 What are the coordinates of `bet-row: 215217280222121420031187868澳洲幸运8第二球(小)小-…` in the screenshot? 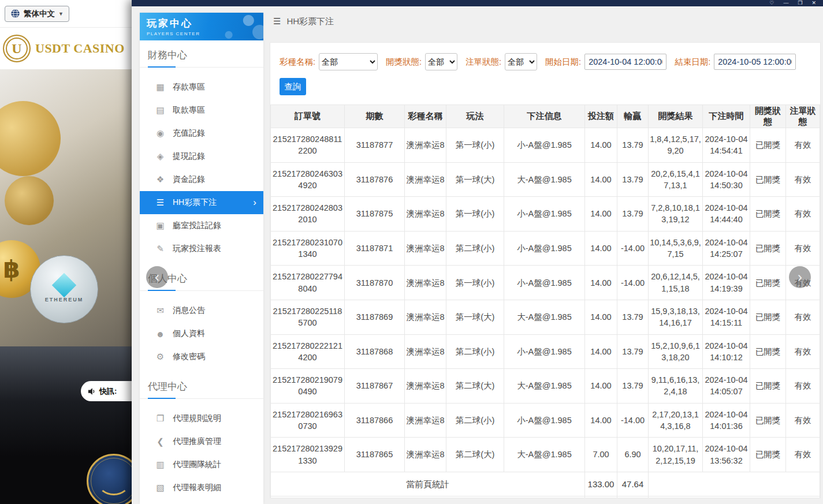 It's located at (545, 352).